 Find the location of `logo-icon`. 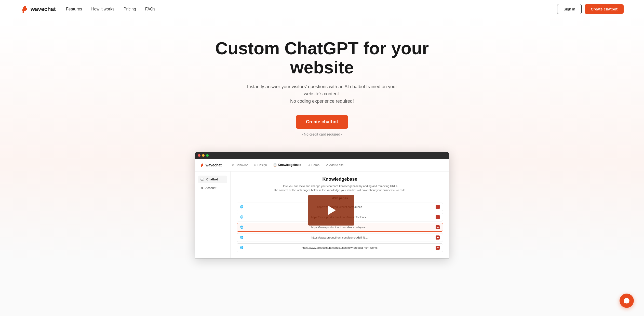

logo-icon is located at coordinates (24, 9).